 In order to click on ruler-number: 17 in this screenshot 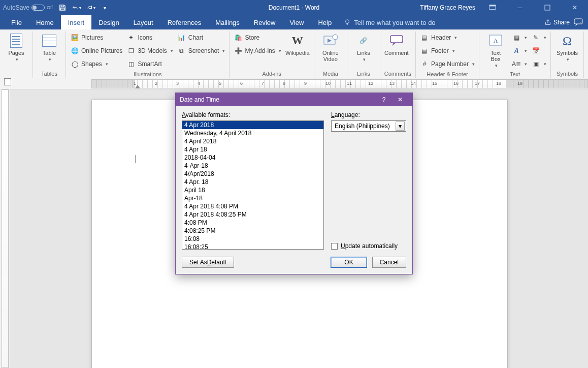, I will do `click(477, 83)`.